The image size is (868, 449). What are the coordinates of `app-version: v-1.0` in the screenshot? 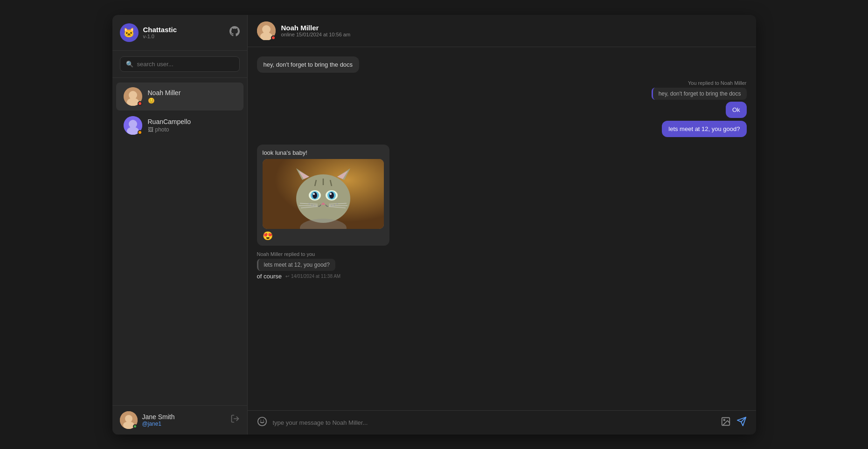 It's located at (160, 36).